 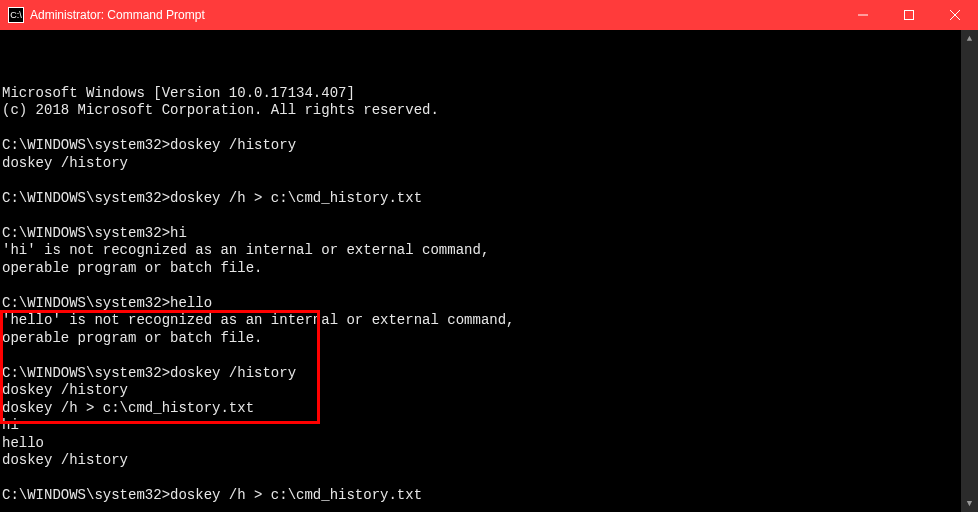 I want to click on close-button, so click(x=955, y=15).